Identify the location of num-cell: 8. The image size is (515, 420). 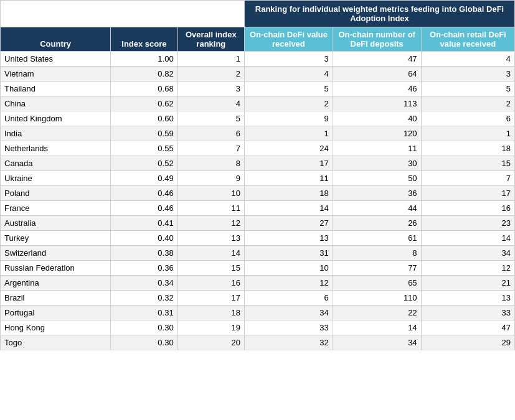
(210, 164).